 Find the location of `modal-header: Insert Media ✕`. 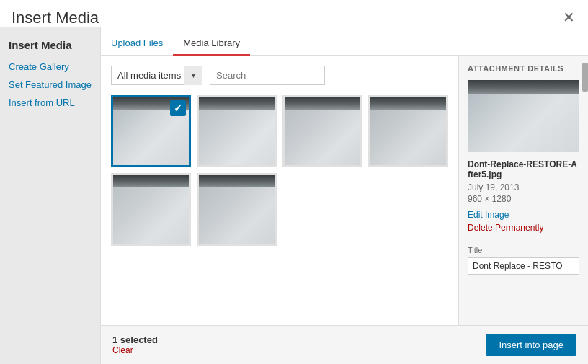

modal-header: Insert Media ✕ is located at coordinates (294, 14).